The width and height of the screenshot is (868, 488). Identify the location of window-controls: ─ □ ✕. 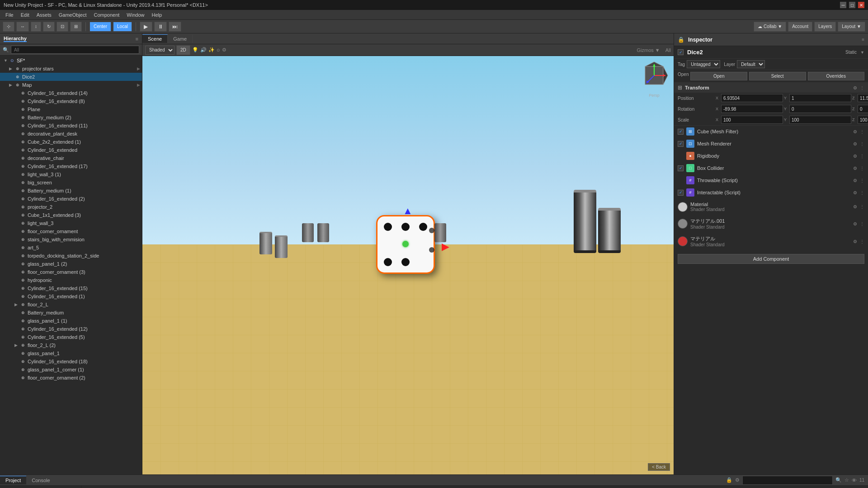
(852, 5).